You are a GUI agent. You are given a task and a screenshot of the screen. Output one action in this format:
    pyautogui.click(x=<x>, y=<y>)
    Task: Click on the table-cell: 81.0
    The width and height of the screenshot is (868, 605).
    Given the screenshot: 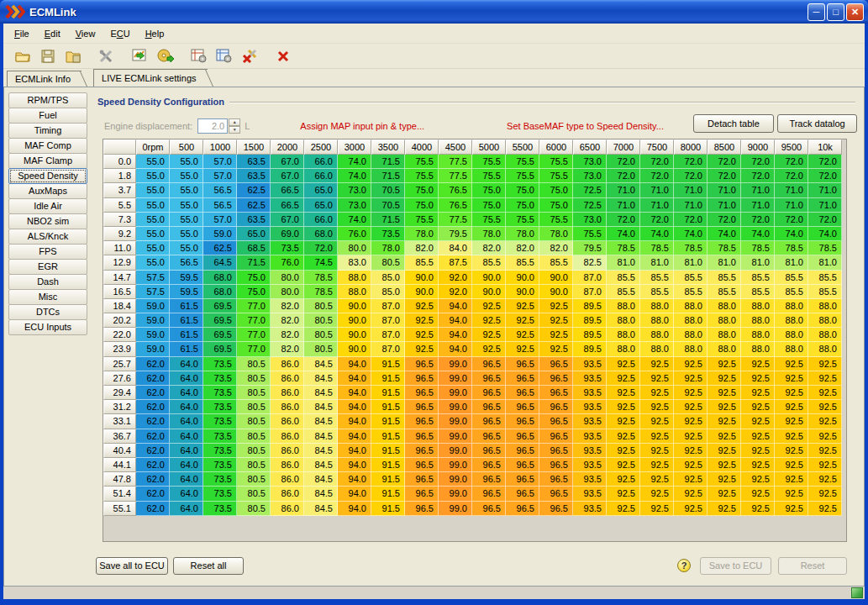 What is the action you would take?
    pyautogui.click(x=724, y=262)
    